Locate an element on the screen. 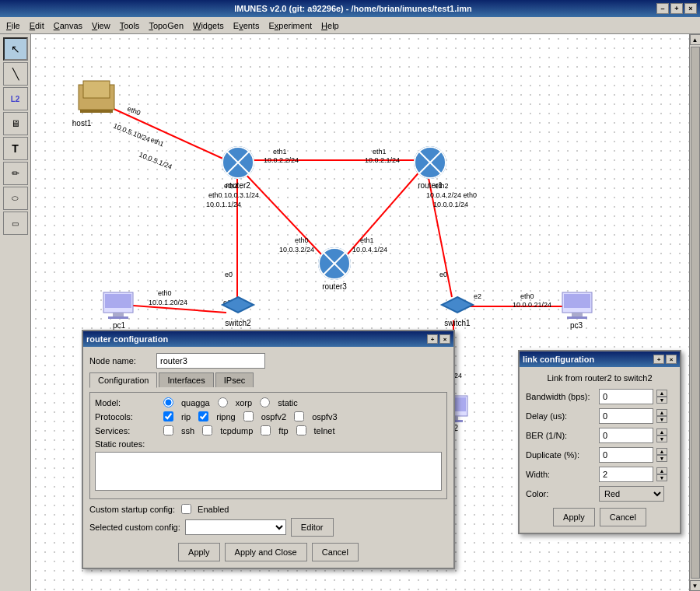 The image size is (700, 591). bandwidth-up-arrow: ▲ is located at coordinates (662, 393).